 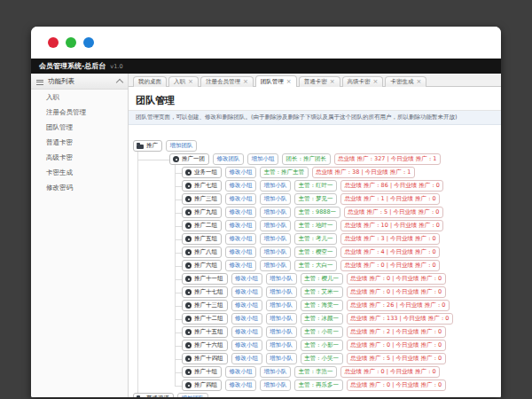 What do you see at coordinates (80, 142) in the screenshot?
I see `sidebar-items: 入职注册会员管理团队管理普通卡密高级卡密卡密生成修改密码` at bounding box center [80, 142].